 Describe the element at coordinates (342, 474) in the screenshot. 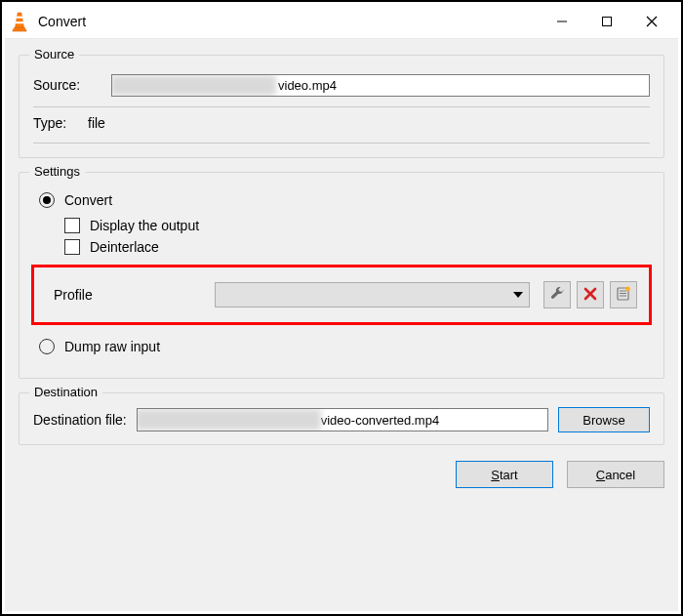

I see `footer-buttons: Start Cancel` at that location.